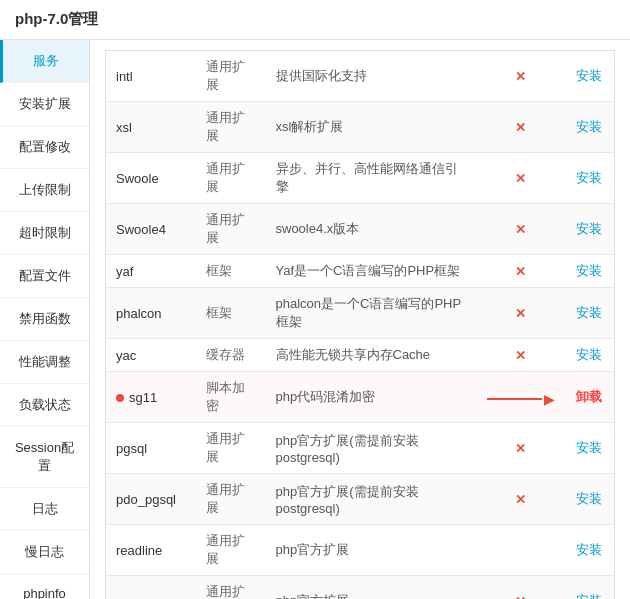 The image size is (630, 599). Describe the element at coordinates (360, 500) in the screenshot. I see `table-row: pdo_pgsql通用扩展php官方扩展(需提前安装postgresql)✕安装` at that location.